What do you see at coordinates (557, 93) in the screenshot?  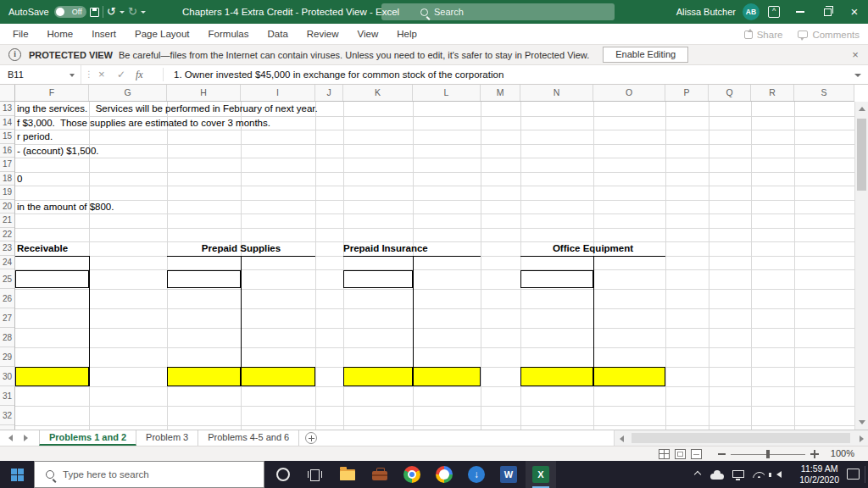 I see `column-header-N: N` at bounding box center [557, 93].